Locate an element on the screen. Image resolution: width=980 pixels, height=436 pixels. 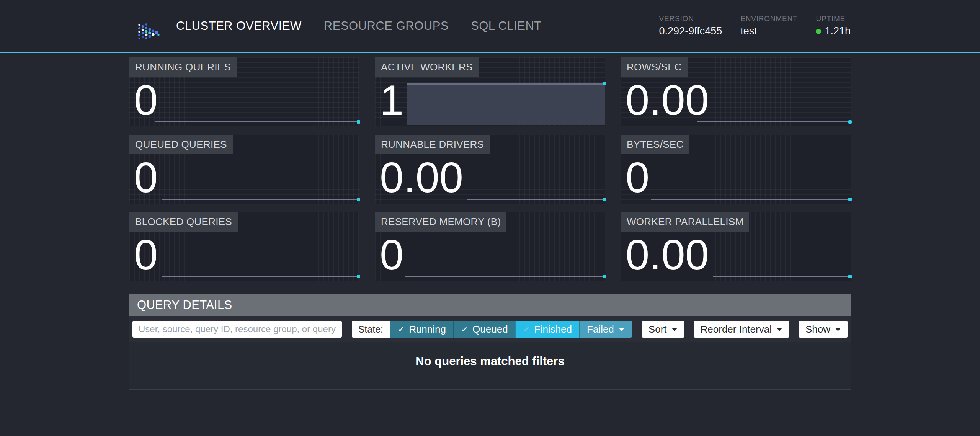
nav-resource-groups: RESOURCE GROUPS is located at coordinates (386, 26).